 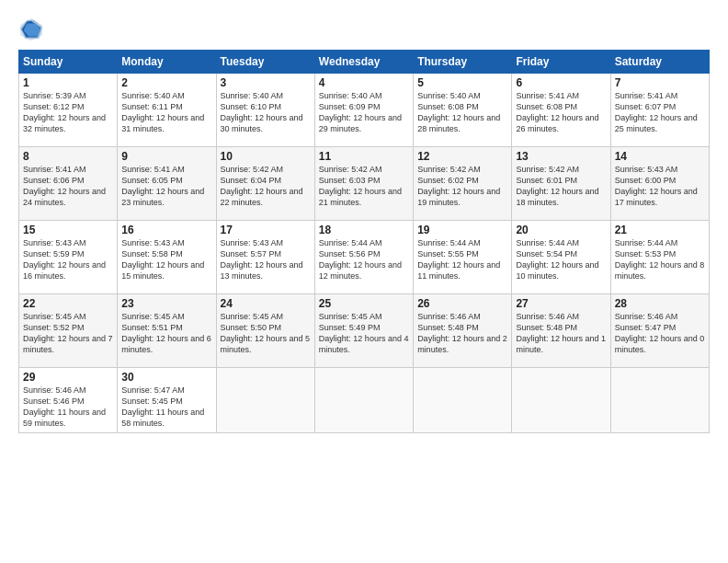 What do you see at coordinates (364, 63) in the screenshot?
I see `calendar-header-row: Sunday Monday Tuesday Wednesday Thursday…` at bounding box center [364, 63].